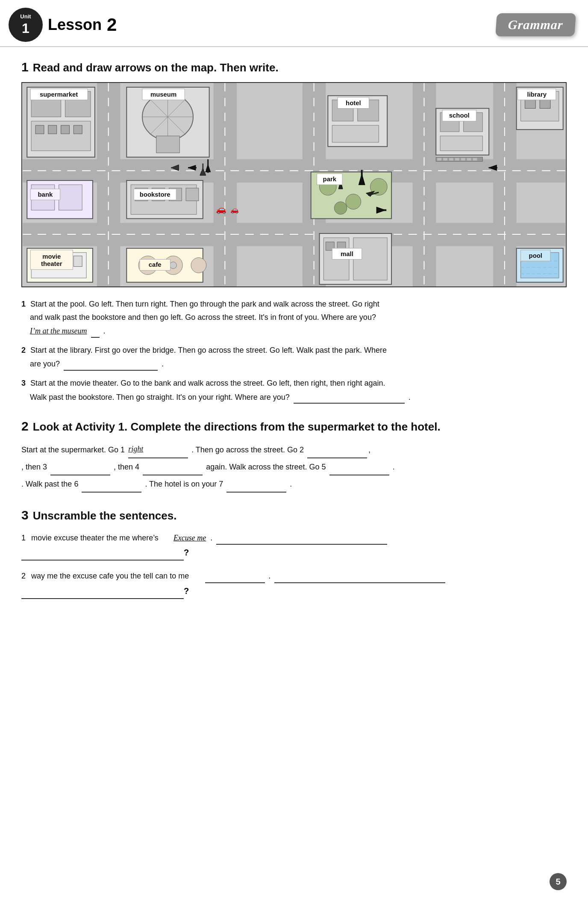 This screenshot has height=903, width=588. What do you see at coordinates (186, 591) in the screenshot?
I see `unscramble-2-qmark: ?` at bounding box center [186, 591].